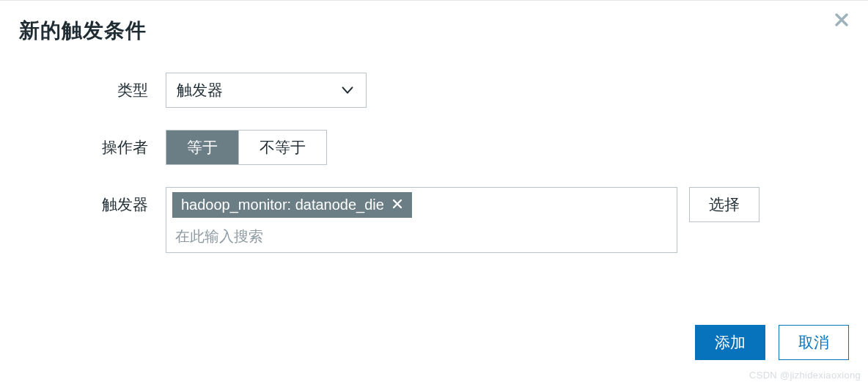 The height and width of the screenshot is (385, 868). Describe the element at coordinates (283, 205) in the screenshot. I see `trigger-tag-text: hadoop_monitor: datanode_die` at that location.